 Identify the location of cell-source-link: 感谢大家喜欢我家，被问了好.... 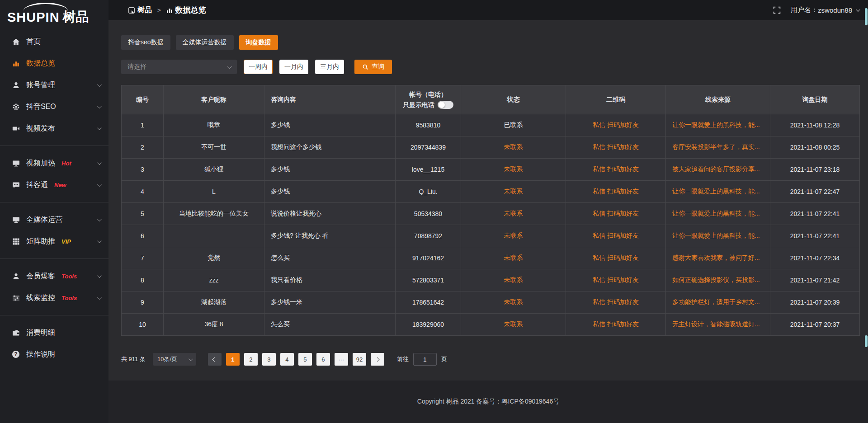
(718, 258).